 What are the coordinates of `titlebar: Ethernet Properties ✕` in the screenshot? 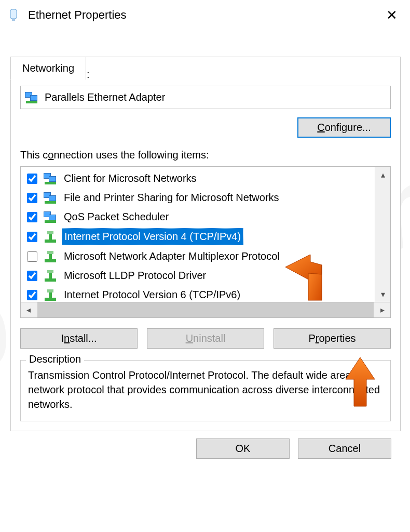 It's located at (205, 15).